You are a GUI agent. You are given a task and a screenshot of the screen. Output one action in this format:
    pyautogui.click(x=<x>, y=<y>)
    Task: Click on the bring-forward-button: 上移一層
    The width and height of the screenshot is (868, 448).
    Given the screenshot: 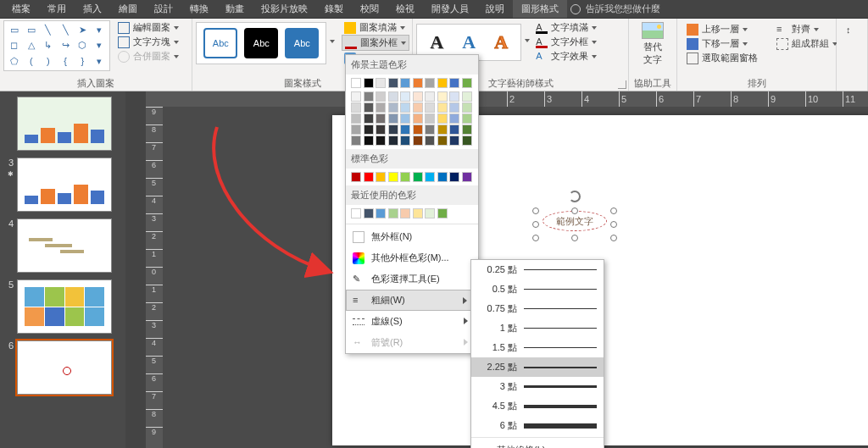 What is the action you would take?
    pyautogui.click(x=722, y=29)
    